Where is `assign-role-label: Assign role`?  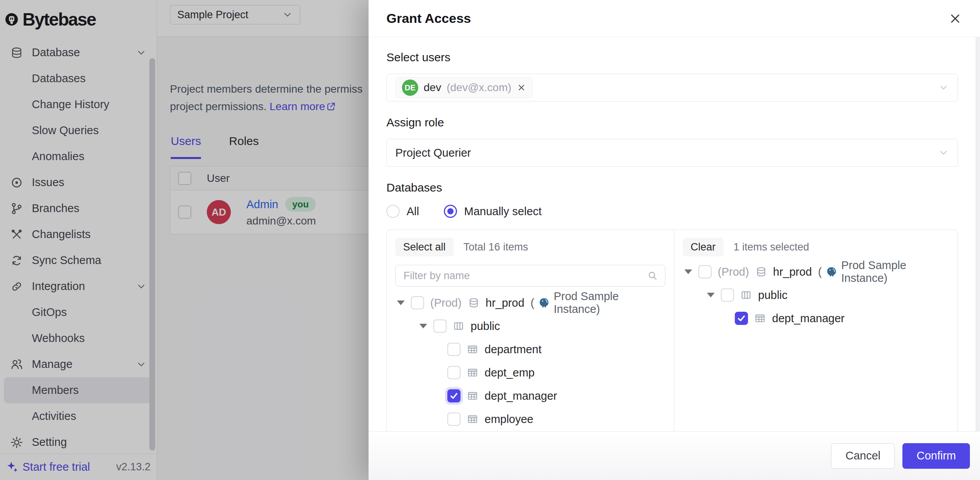 assign-role-label: Assign role is located at coordinates (672, 123).